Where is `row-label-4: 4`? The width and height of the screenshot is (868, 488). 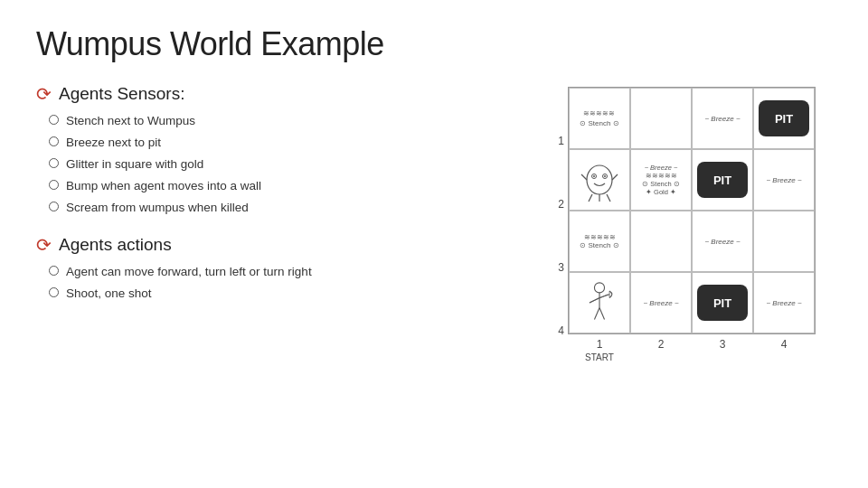 row-label-4: 4 is located at coordinates (557, 331).